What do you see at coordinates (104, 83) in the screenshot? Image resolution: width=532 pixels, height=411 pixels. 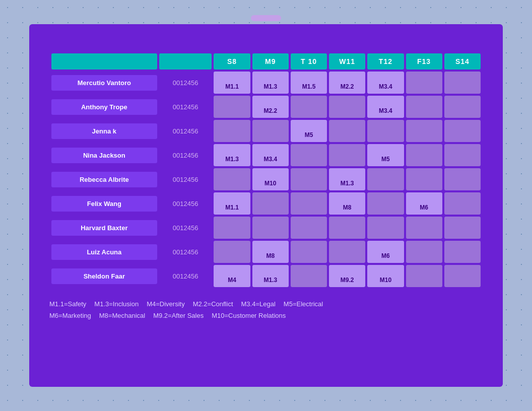 I see `employee-name: Mercutio Vantoro` at bounding box center [104, 83].